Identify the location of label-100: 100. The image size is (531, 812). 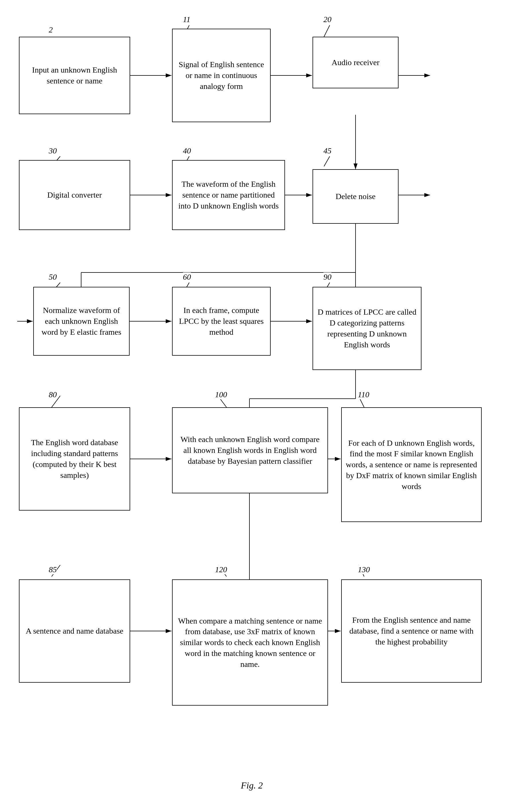
(221, 394).